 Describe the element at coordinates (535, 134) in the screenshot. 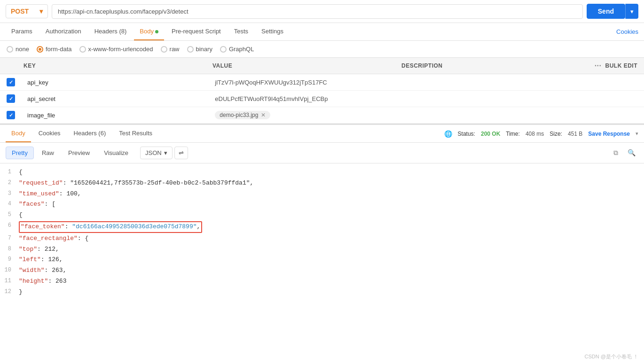

I see `status-time: 408 ms` at that location.